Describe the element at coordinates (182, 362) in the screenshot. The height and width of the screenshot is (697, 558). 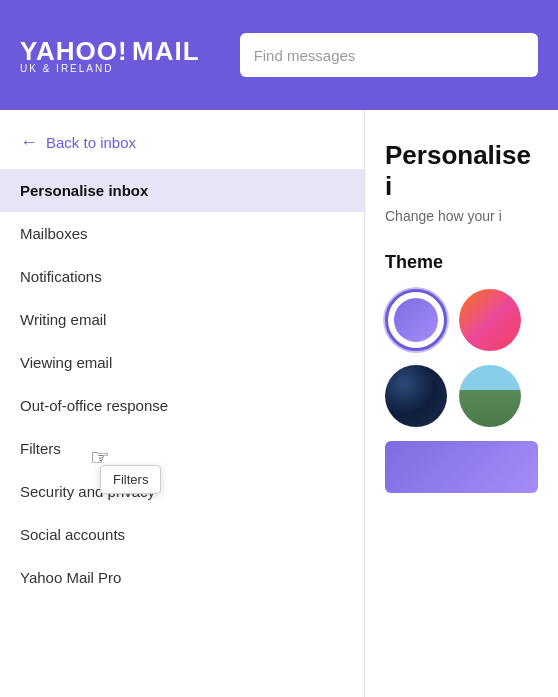
I see `sidebar-item-viewing-email: Viewing email` at that location.